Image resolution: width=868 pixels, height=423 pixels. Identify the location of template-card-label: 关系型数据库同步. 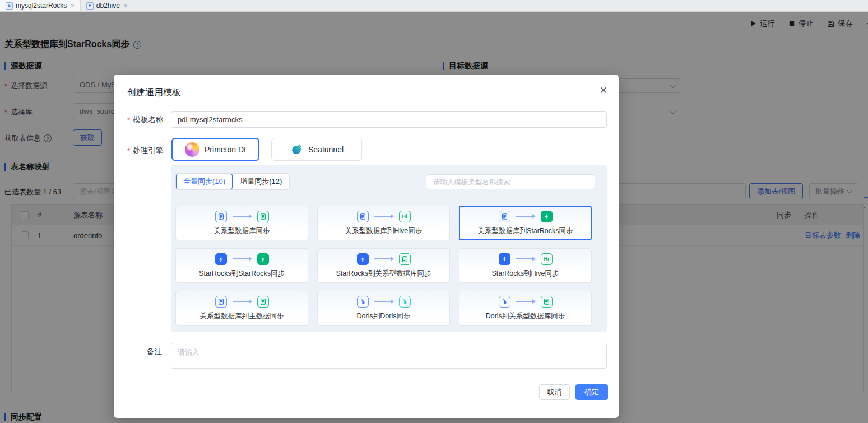
(242, 231).